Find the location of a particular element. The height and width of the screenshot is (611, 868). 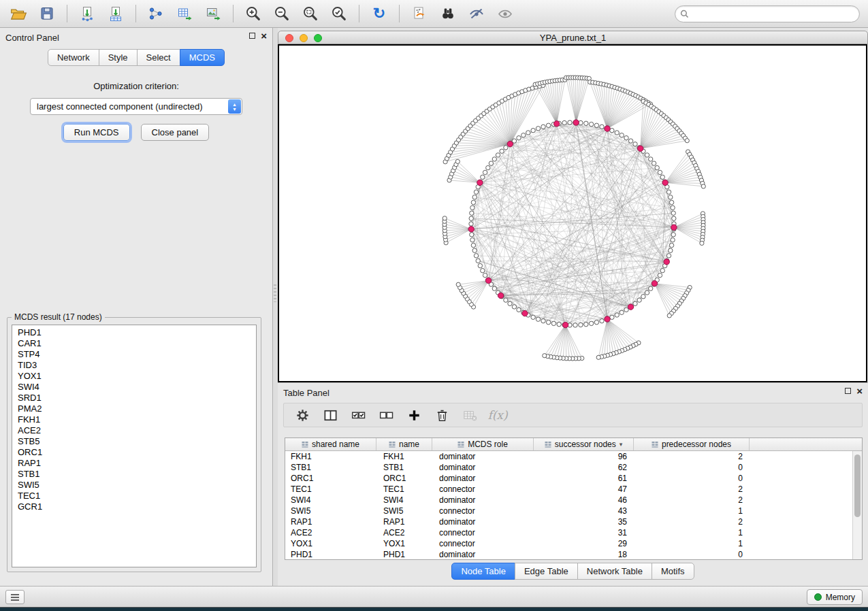

float-table-panel-icon is located at coordinates (848, 391).